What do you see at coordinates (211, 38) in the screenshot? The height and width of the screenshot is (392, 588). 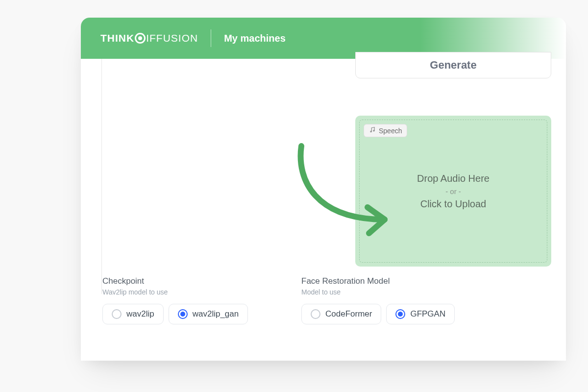 I see `topbar-divider` at bounding box center [211, 38].